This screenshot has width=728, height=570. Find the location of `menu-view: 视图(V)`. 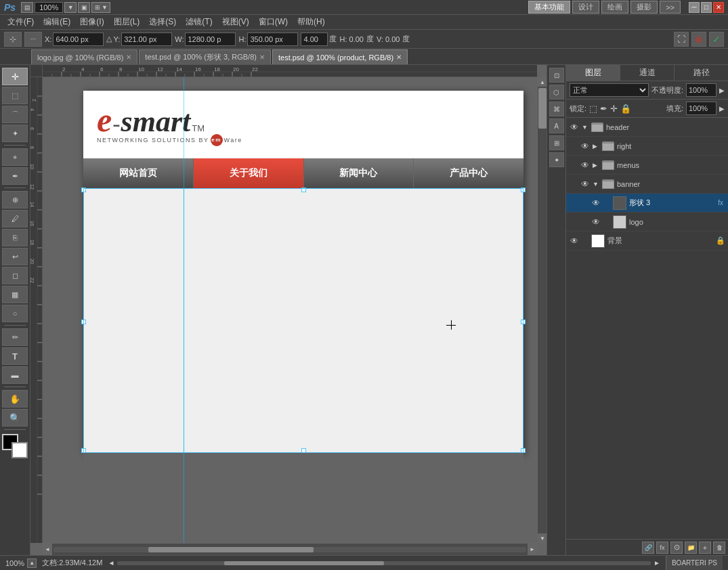

menu-view: 视图(V) is located at coordinates (236, 22).